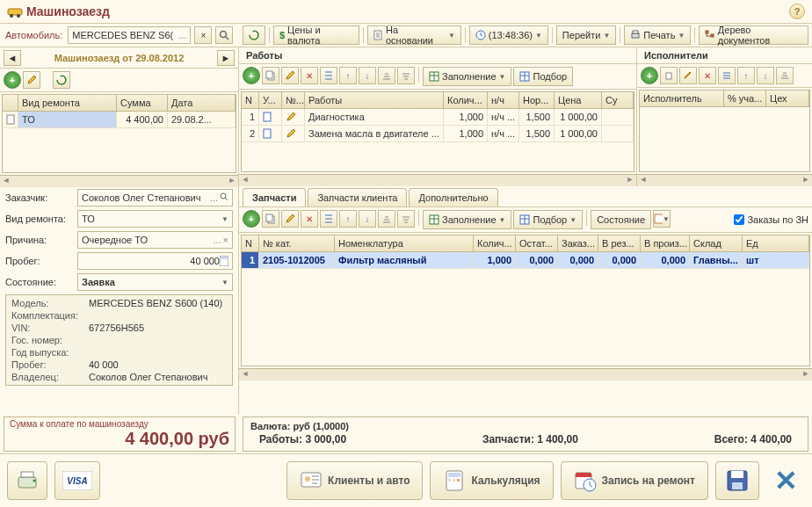 Image resolution: width=812 pixels, height=507 pixels. Describe the element at coordinates (662, 219) in the screenshot. I see `config-icon: ▼` at that location.